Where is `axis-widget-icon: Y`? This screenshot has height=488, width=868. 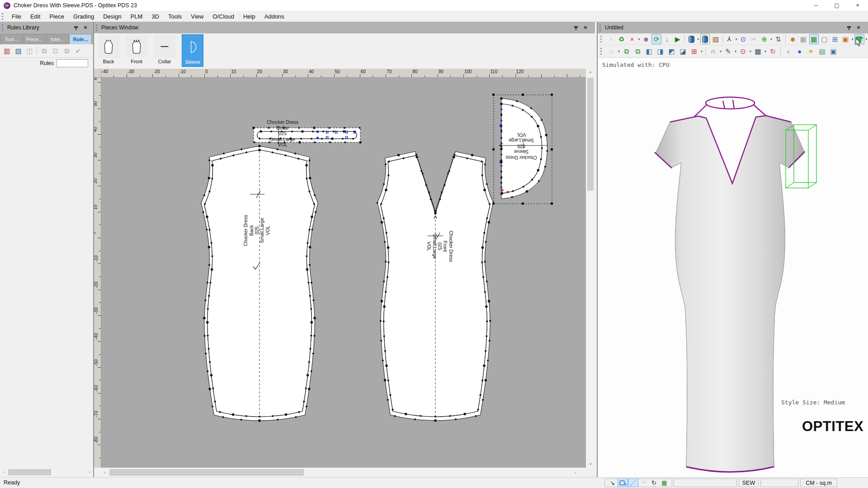
axis-widget-icon: Y is located at coordinates (730, 39).